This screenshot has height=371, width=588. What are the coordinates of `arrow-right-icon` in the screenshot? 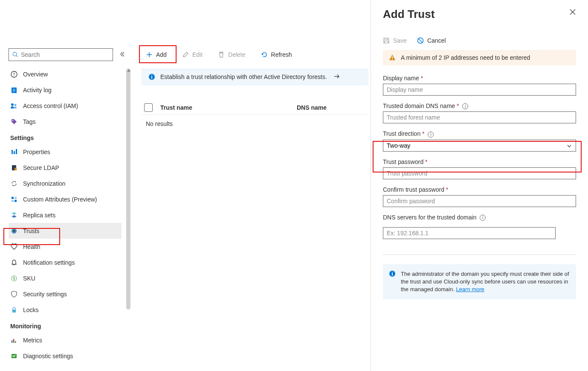 It's located at (337, 77).